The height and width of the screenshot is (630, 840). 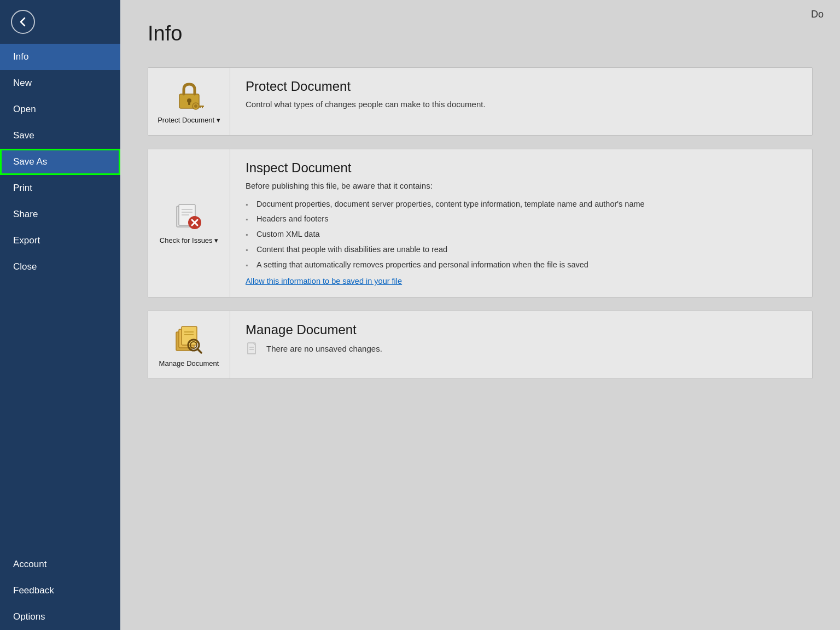 What do you see at coordinates (521, 102) in the screenshot?
I see `protect-document-body: Protect Document Control what types of c…` at bounding box center [521, 102].